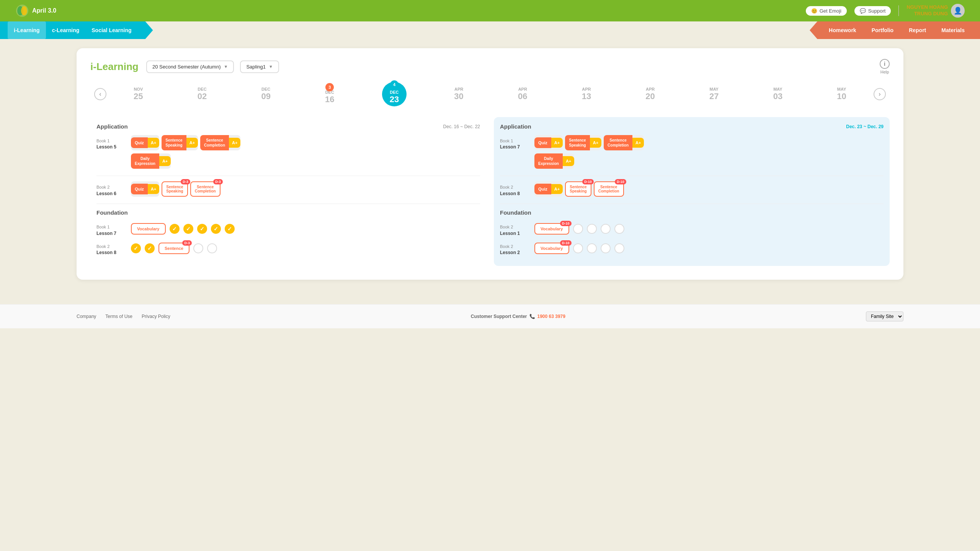  I want to click on sentence-completion-btn-r-l7: SentenceCompletion A+, so click(624, 143).